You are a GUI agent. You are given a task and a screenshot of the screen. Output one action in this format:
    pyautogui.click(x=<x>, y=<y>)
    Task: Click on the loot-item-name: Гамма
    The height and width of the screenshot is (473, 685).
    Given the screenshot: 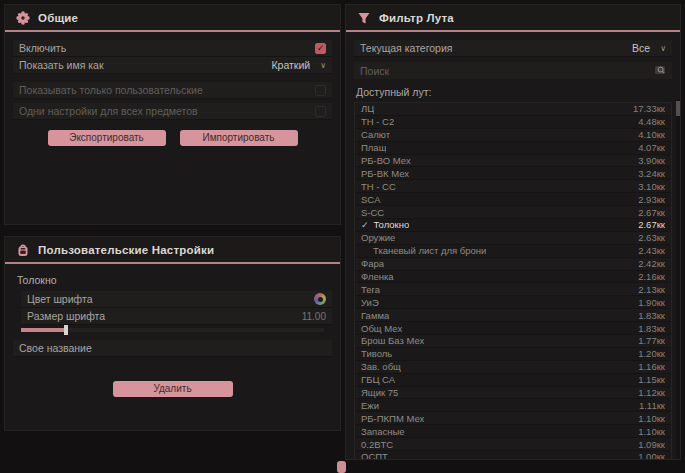 What is the action you would take?
    pyautogui.click(x=375, y=316)
    